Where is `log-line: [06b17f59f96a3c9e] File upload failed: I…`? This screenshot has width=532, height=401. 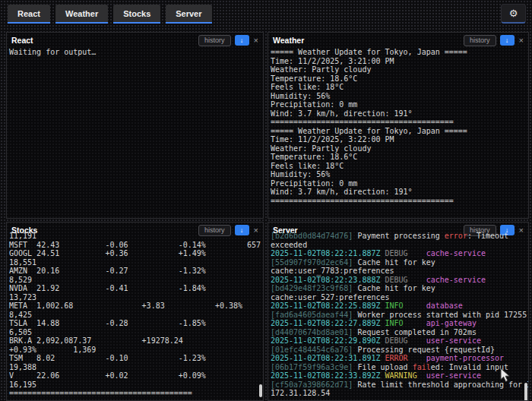 log-line: [06b17f59f96a3c9e] File upload failed: I… is located at coordinates (400, 368).